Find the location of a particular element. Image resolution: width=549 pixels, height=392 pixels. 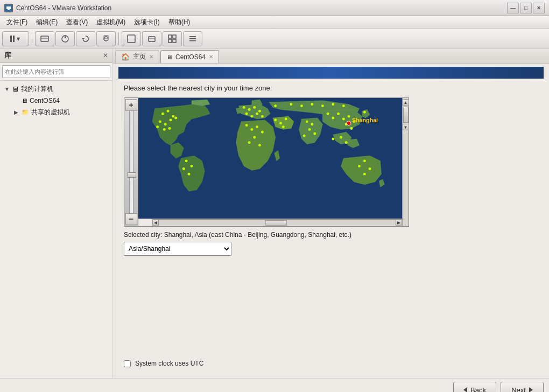

zoom-in-button: + is located at coordinates (131, 105).